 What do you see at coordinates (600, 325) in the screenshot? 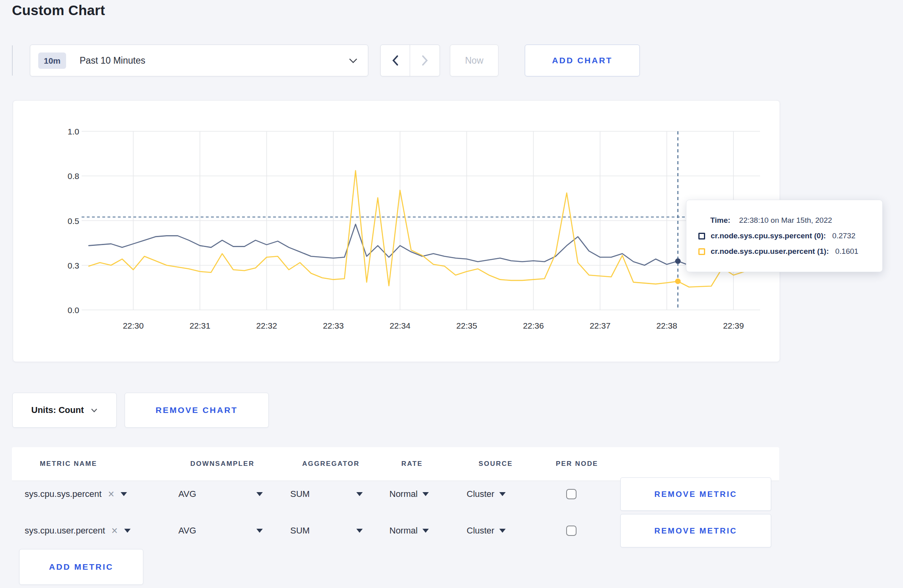
I see `x-axis-tick-label: 22:37` at bounding box center [600, 325].